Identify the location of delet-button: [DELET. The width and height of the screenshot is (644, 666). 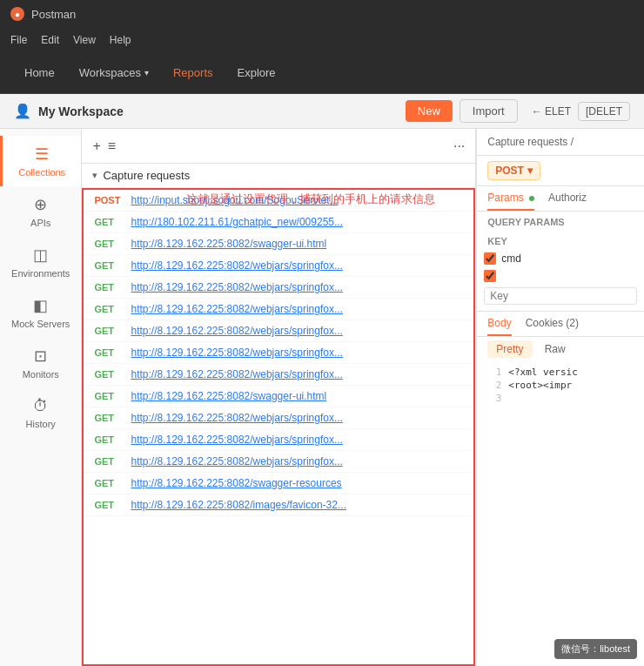
(604, 111).